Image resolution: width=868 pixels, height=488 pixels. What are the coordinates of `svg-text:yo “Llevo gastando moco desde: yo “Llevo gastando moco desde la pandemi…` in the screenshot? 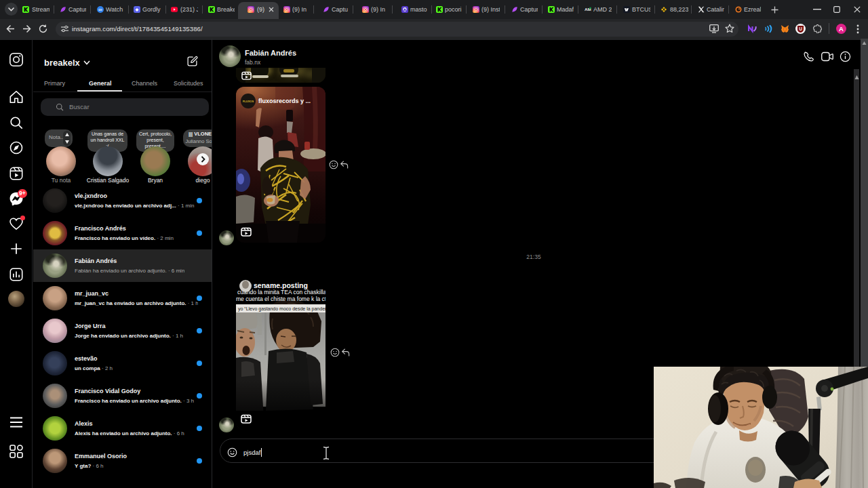 It's located at (282, 309).